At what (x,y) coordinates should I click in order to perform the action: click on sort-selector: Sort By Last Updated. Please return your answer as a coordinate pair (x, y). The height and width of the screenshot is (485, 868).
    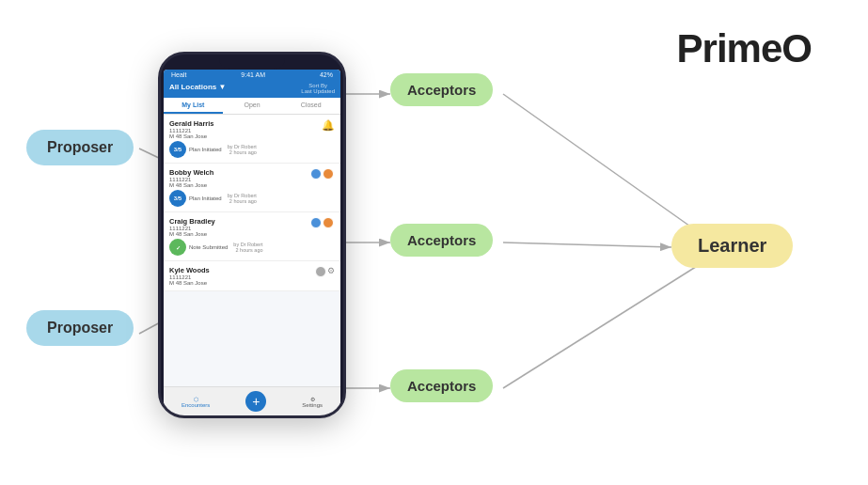
    Looking at the image, I should click on (318, 88).